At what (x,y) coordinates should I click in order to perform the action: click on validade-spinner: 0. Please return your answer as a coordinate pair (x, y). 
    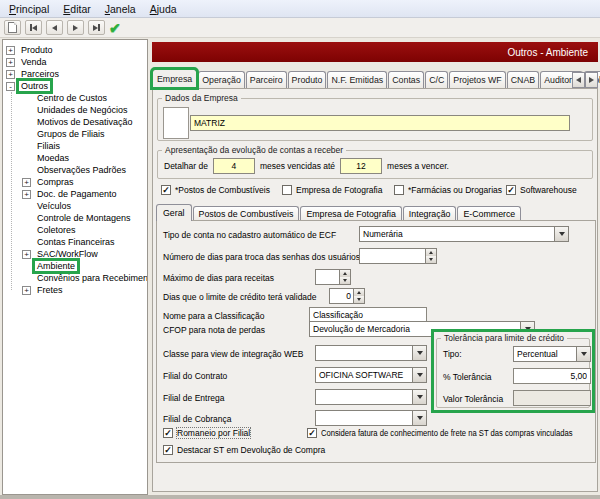
    Looking at the image, I should click on (347, 296).